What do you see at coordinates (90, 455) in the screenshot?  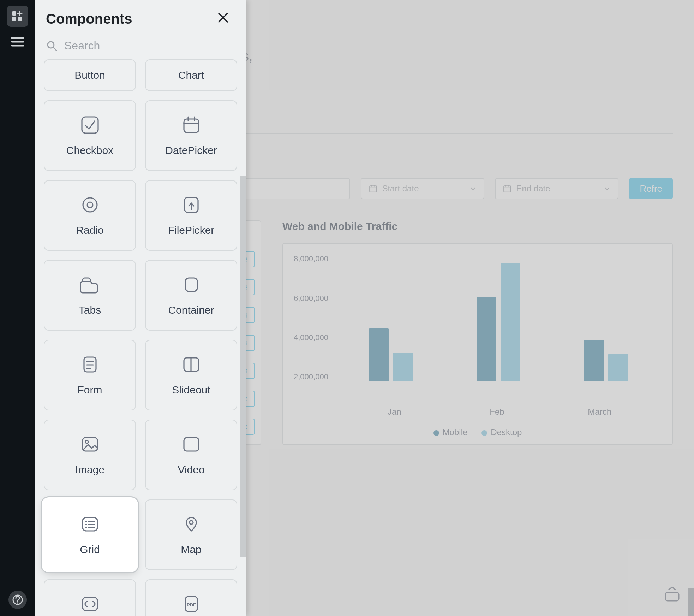 I see `component-card-image: Image` at bounding box center [90, 455].